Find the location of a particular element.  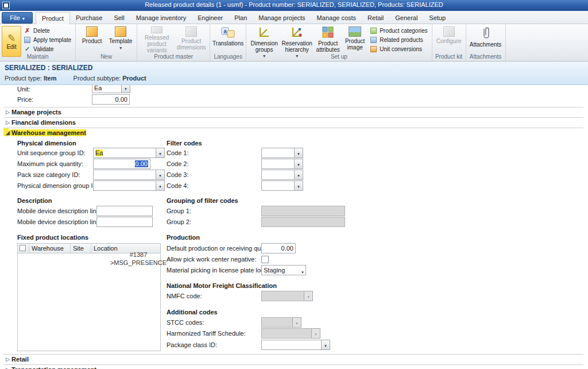

product-categories-label: Product categories is located at coordinates (403, 31).